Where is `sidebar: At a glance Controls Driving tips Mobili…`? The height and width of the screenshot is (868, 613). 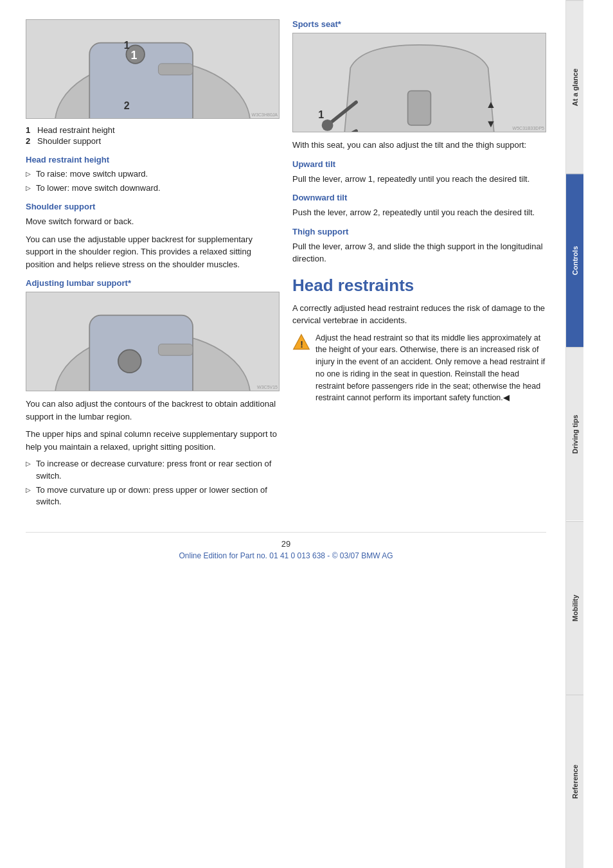
sidebar: At a glance Controls Driving tips Mobili… is located at coordinates (574, 434).